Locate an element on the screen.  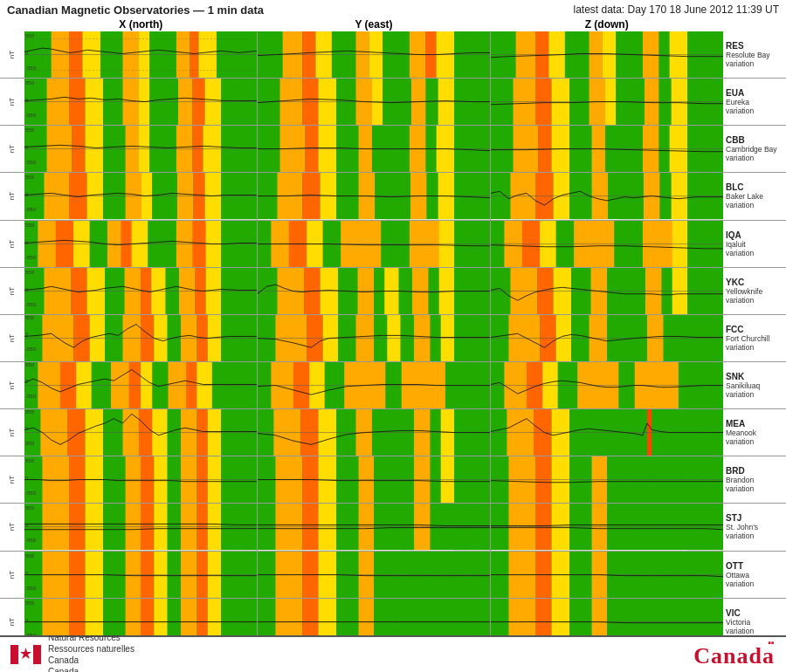
chart-vic-y is located at coordinates (374, 617).